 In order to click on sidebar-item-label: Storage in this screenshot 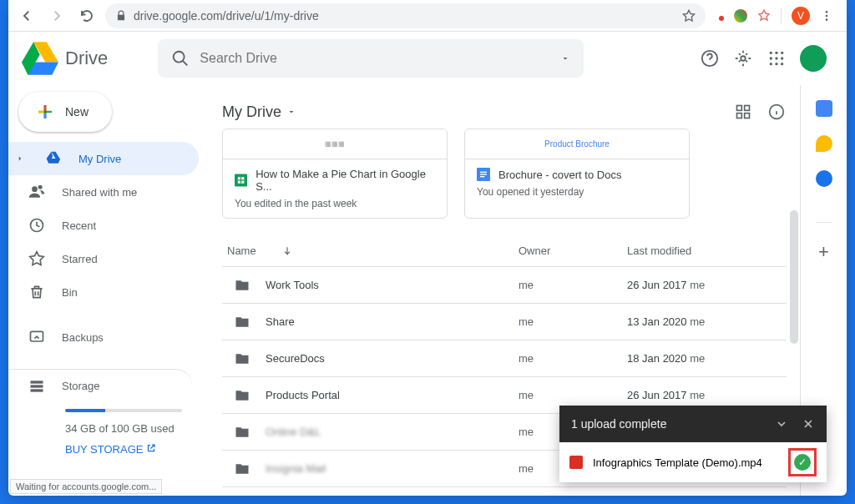, I will do `click(81, 386)`.